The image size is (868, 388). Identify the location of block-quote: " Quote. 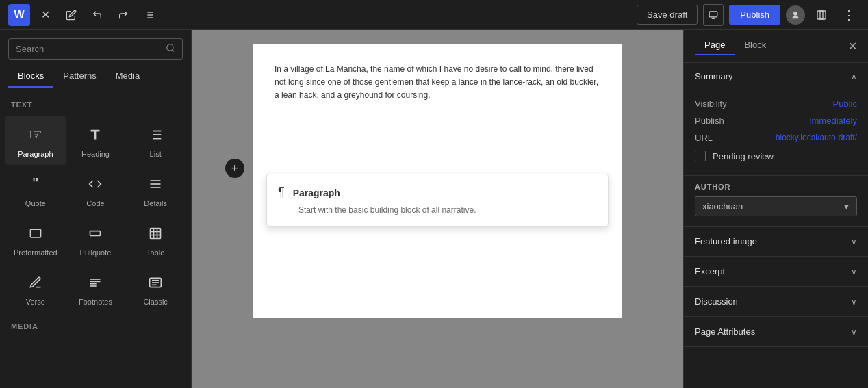
(36, 190).